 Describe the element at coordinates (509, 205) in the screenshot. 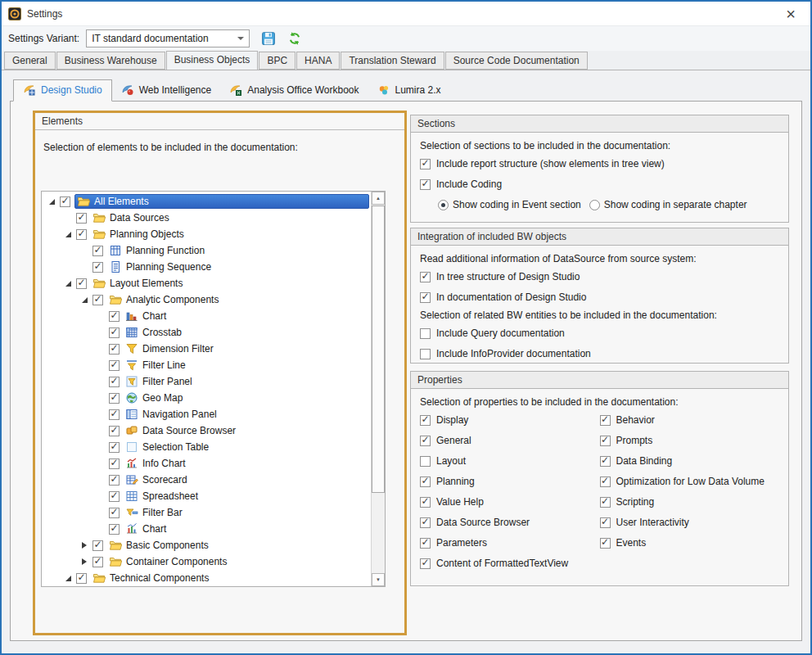

I see `radio-show-coding-in-event-section: Show coding in Event section` at that location.